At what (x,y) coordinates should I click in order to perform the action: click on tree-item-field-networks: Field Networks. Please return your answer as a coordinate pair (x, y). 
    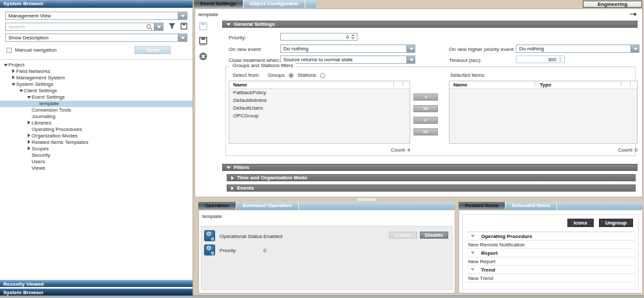
    Looking at the image, I should click on (97, 72).